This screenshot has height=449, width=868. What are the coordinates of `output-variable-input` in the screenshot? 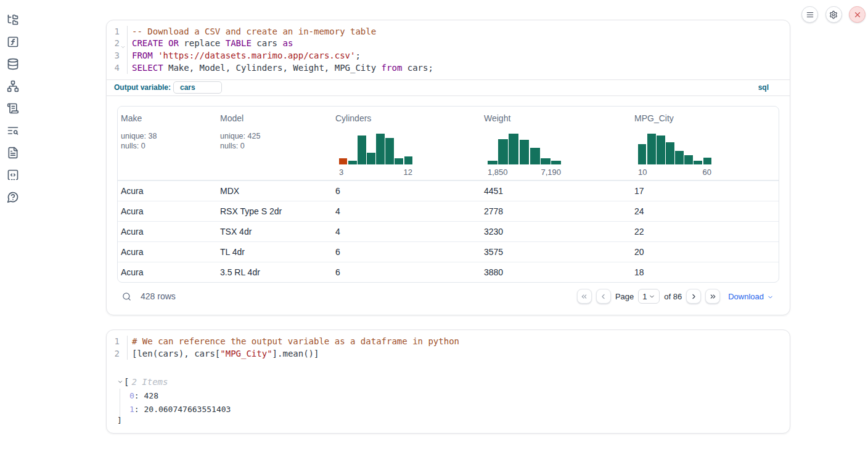 It's located at (197, 87).